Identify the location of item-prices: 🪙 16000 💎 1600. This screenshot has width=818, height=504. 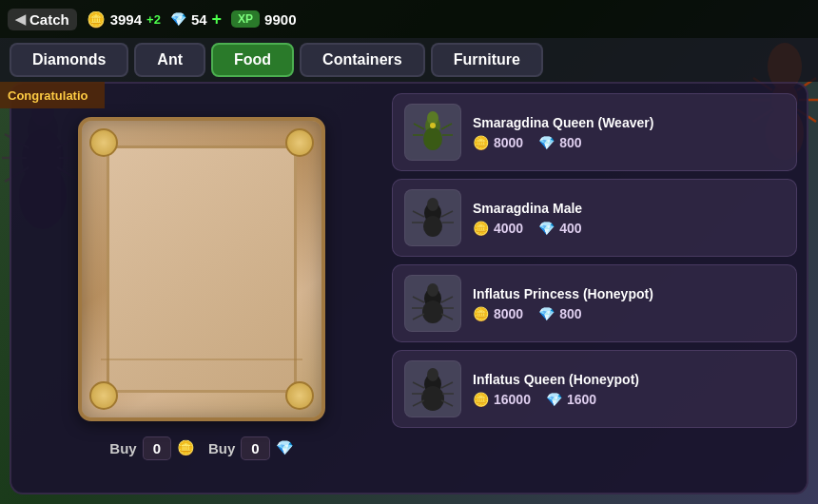
(629, 399).